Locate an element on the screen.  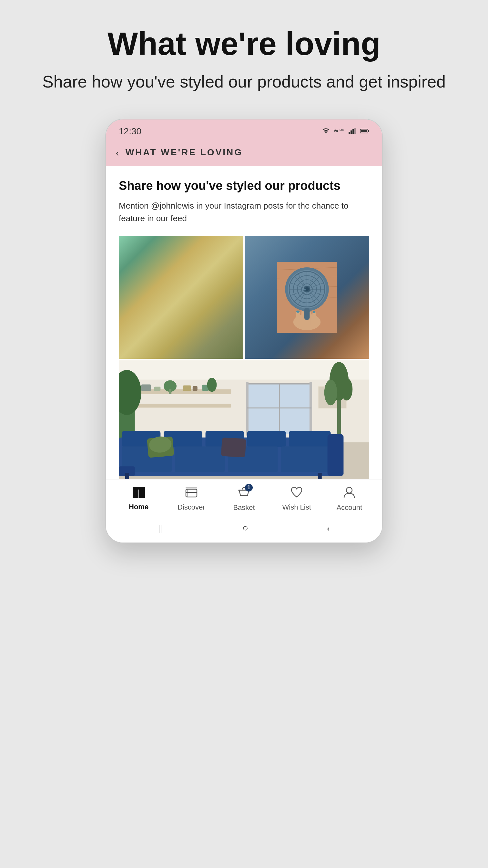
fashion-image is located at coordinates (181, 298).